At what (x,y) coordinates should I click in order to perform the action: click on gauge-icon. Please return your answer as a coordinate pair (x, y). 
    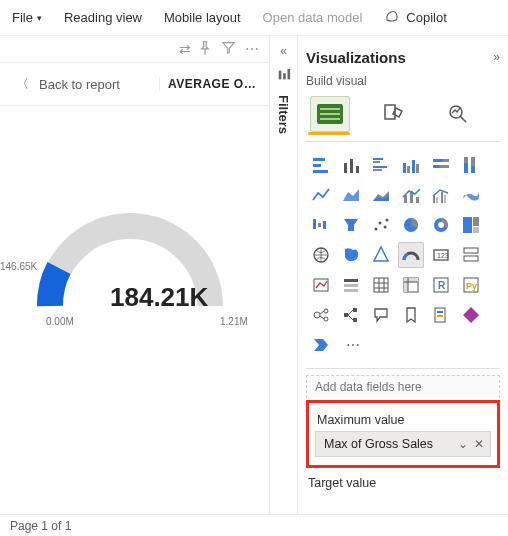
    Looking at the image, I should click on (411, 255).